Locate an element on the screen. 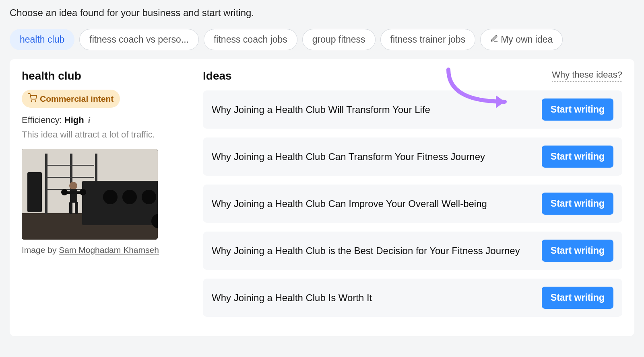 This screenshot has height=357, width=644. idea-title: Why Joining a Health Club is the Best De… is located at coordinates (372, 251).